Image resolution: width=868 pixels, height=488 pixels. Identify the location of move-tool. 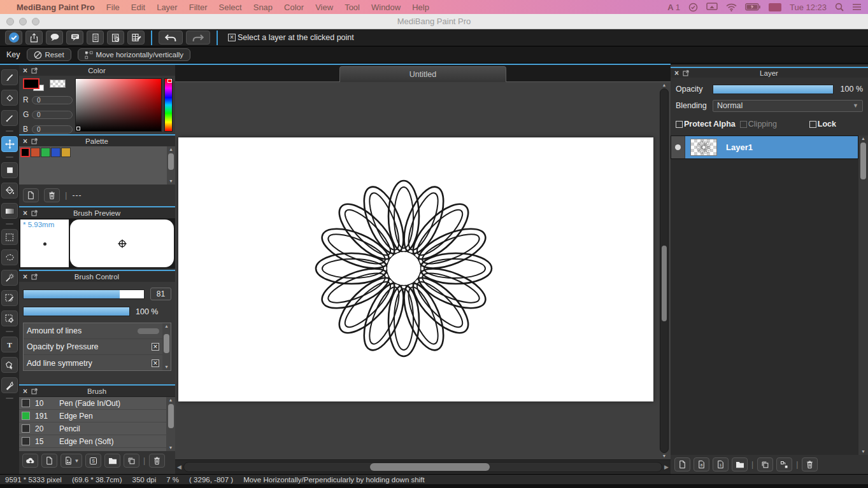
(10, 144).